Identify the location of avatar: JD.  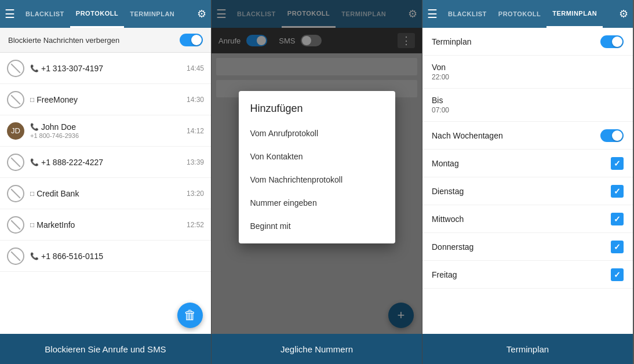
(16, 131).